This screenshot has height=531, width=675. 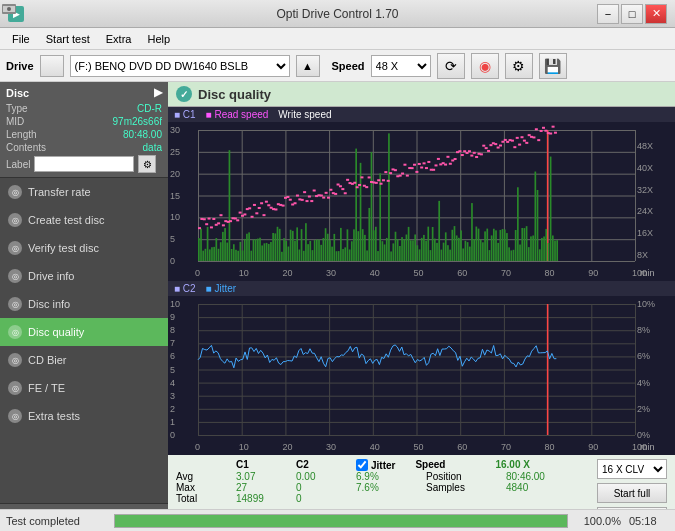 What do you see at coordinates (632, 493) in the screenshot?
I see `start-full-btn: Start full` at bounding box center [632, 493].